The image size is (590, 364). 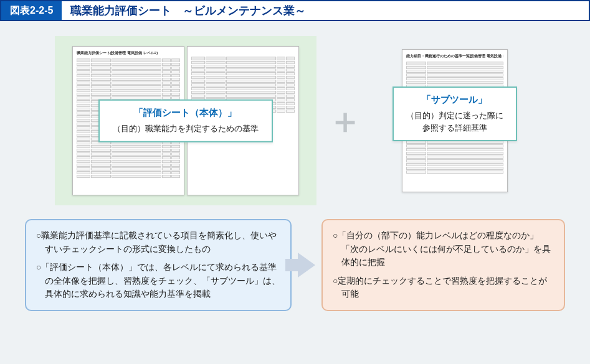 What do you see at coordinates (31, 11) in the screenshot?
I see `figure-number-tag: 図表2-2-5` at bounding box center [31, 11].